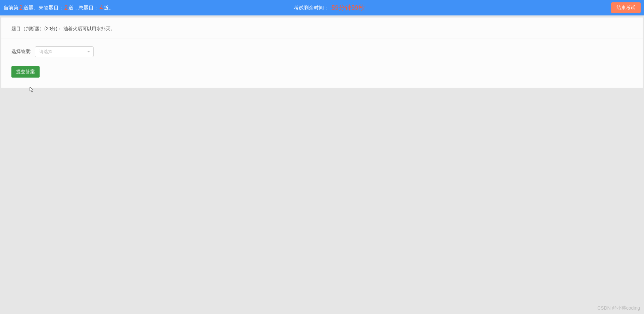 This screenshot has width=644, height=314. What do you see at coordinates (322, 28) in the screenshot?
I see `question-text-section: 题目（判断题）(20分)： 油着火后可以用水扑灭。` at bounding box center [322, 28].